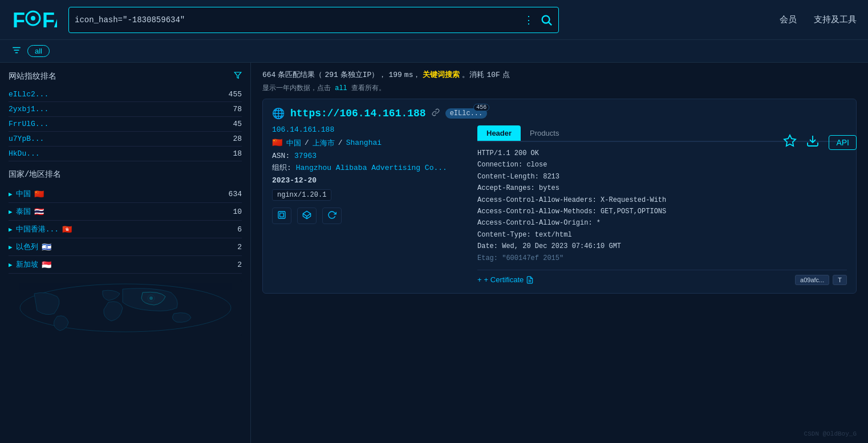 This screenshot has width=868, height=443. What do you see at coordinates (34, 20) in the screenshot?
I see `logo: F FA` at bounding box center [34, 20].